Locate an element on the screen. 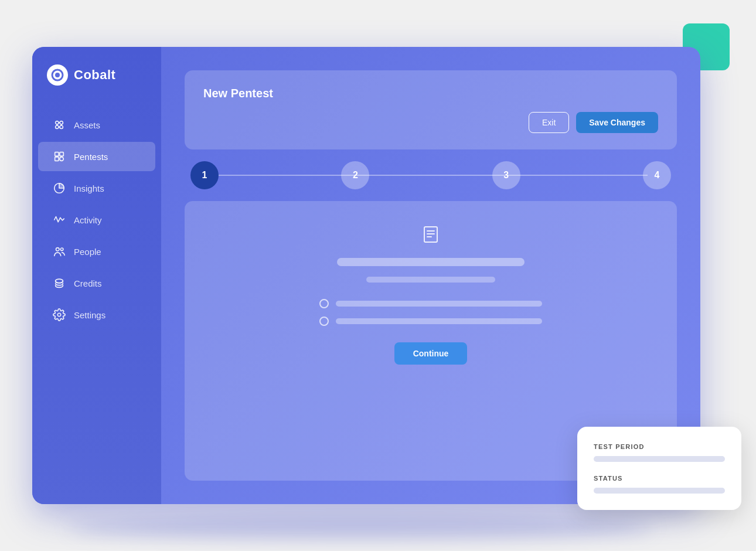  bottom-shadow is located at coordinates (360, 528).